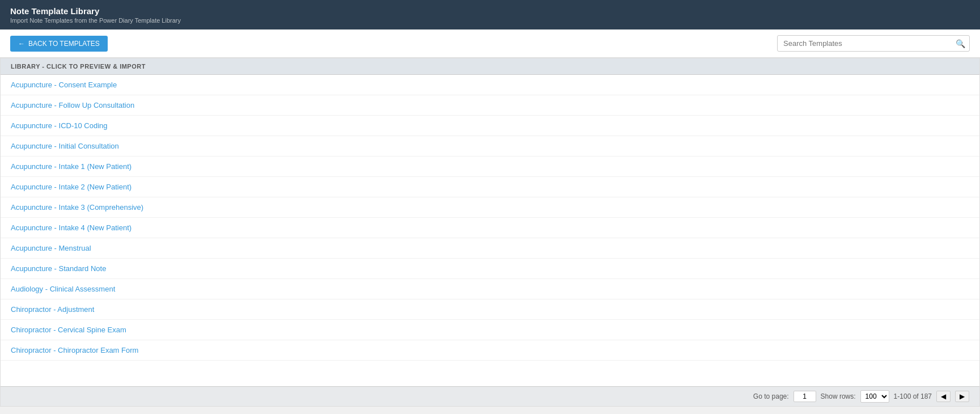 The width and height of the screenshot is (980, 414). What do you see at coordinates (490, 248) in the screenshot?
I see `list-item: Acupuncture - Menstrual` at bounding box center [490, 248].